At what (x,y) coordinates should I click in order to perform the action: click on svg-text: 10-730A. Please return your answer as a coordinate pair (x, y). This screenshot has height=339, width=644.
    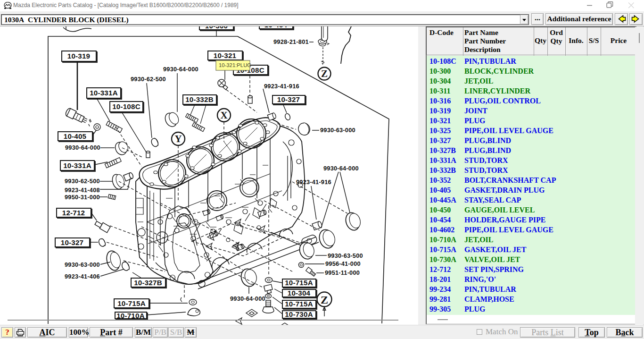
    Looking at the image, I should click on (299, 314).